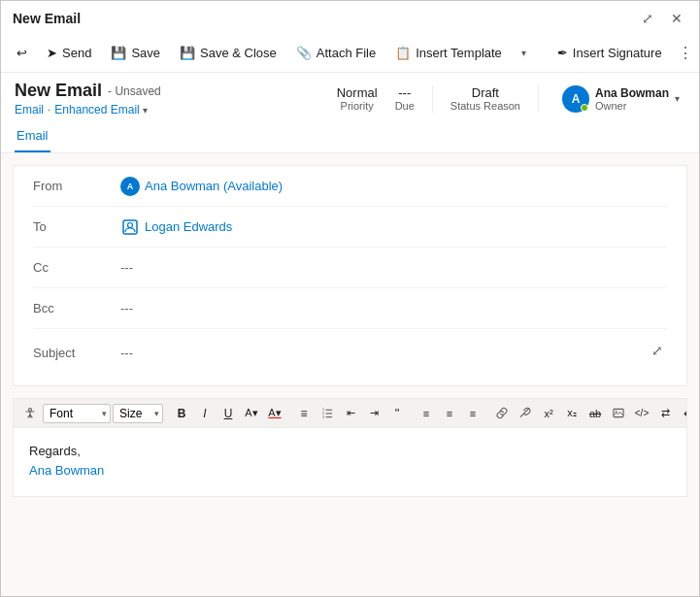  What do you see at coordinates (632, 106) in the screenshot?
I see `owner-role: Owner` at bounding box center [632, 106].